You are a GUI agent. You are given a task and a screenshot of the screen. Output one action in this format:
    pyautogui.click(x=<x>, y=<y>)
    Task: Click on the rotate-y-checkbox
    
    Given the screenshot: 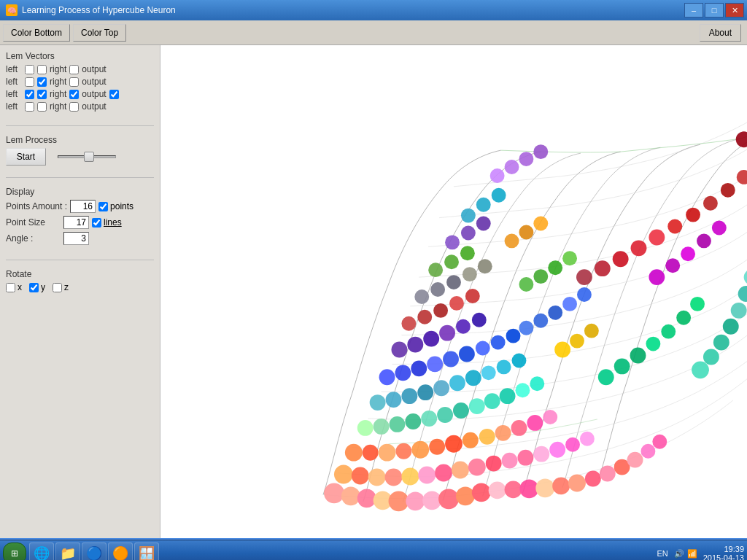 What is the action you would take?
    pyautogui.click(x=34, y=287)
    